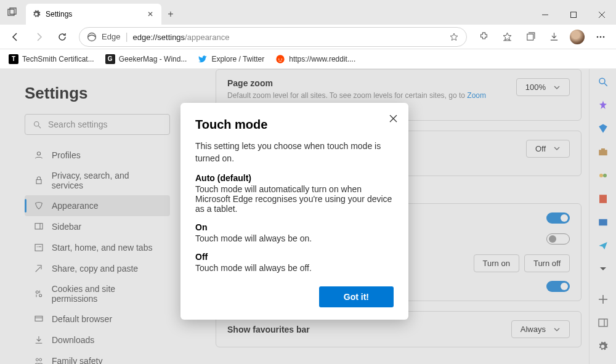 The image size is (616, 364). Describe the element at coordinates (530, 37) in the screenshot. I see `collections-button` at that location.